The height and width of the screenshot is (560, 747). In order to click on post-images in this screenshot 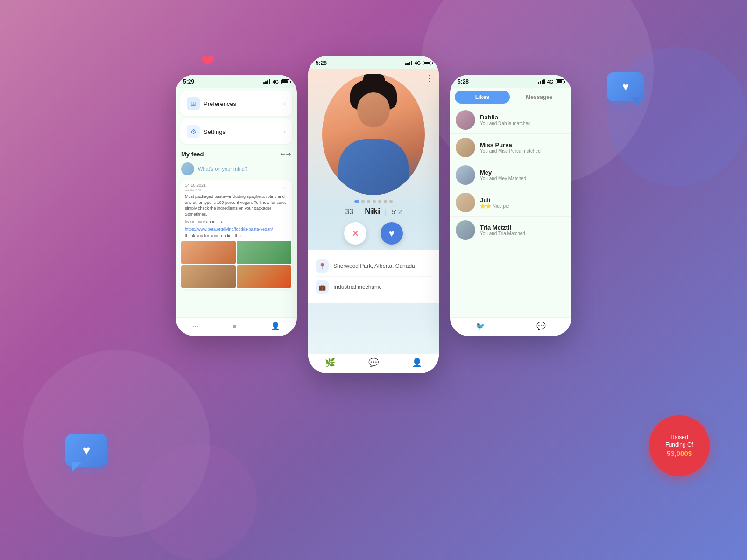, I will do `click(236, 265)`.